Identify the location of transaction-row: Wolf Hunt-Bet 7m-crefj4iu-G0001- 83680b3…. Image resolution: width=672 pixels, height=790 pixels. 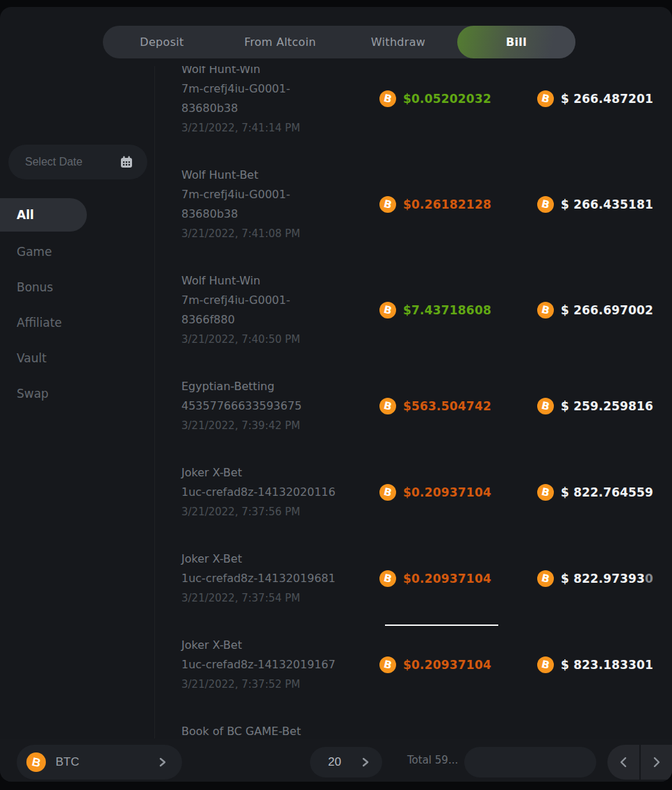
(427, 204).